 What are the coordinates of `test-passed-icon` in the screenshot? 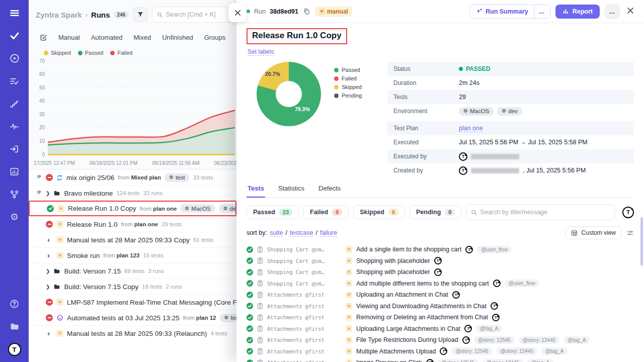 It's located at (250, 361).